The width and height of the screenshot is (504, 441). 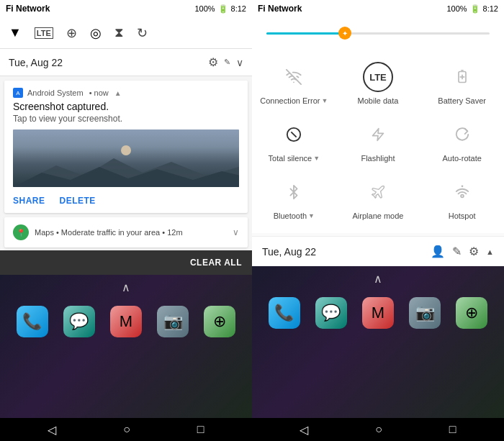 I want to click on camera-app-icon: 📷, so click(x=173, y=322).